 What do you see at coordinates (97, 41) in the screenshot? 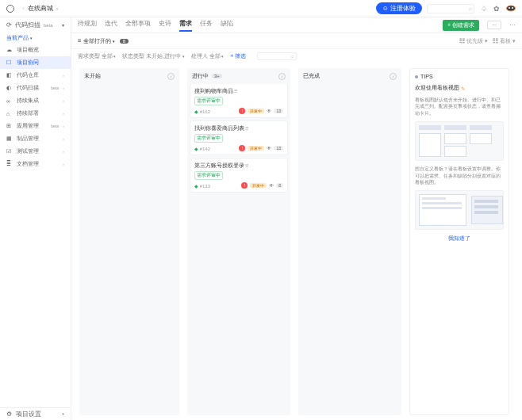
I see `filter-title: 全部打开的 ▾` at bounding box center [97, 41].